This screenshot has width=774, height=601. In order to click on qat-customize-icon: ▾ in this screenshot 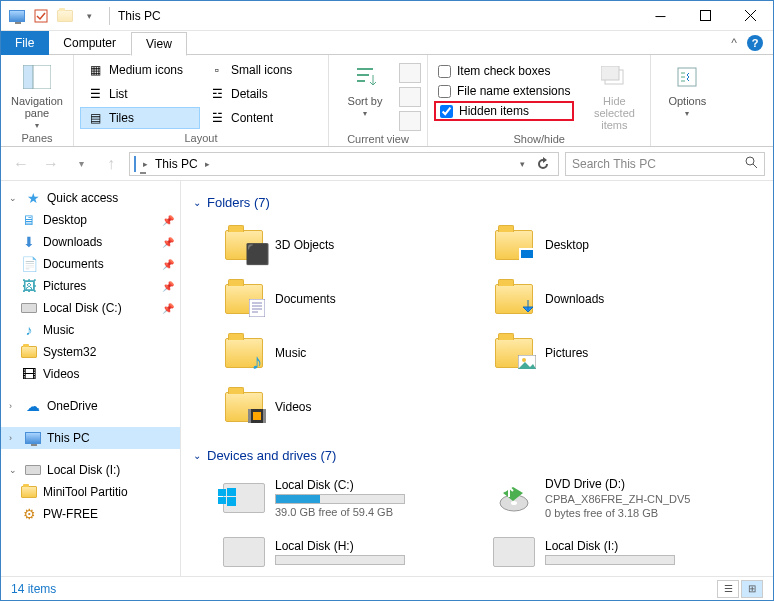, I will do `click(89, 16)`.